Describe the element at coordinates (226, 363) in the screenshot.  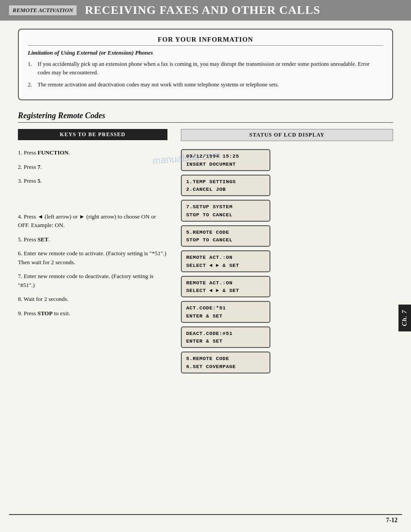
I see `lcd-display-9: 5.REMOTE CODE 6.SET COVERPAGE` at that location.